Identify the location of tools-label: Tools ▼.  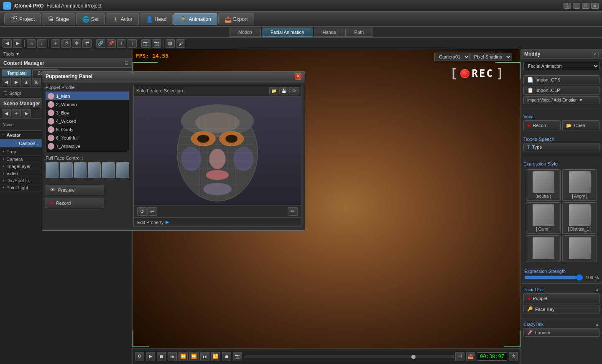
(12, 54).